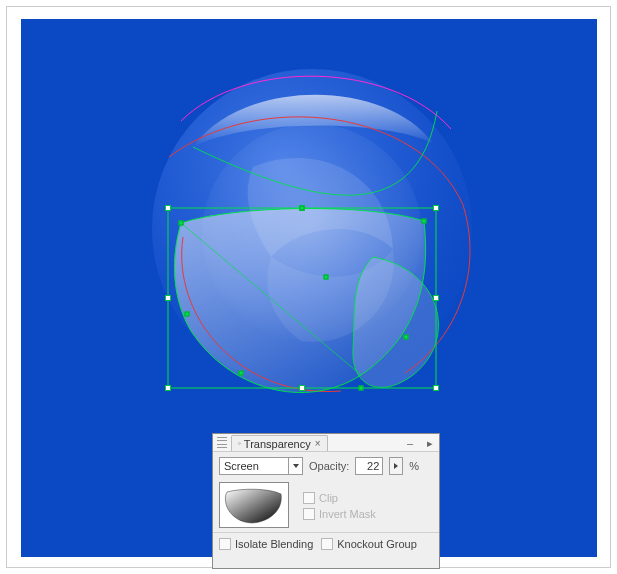  Describe the element at coordinates (326, 443) in the screenshot. I see `panel-header: ◦ Transparency × – ▸` at that location.